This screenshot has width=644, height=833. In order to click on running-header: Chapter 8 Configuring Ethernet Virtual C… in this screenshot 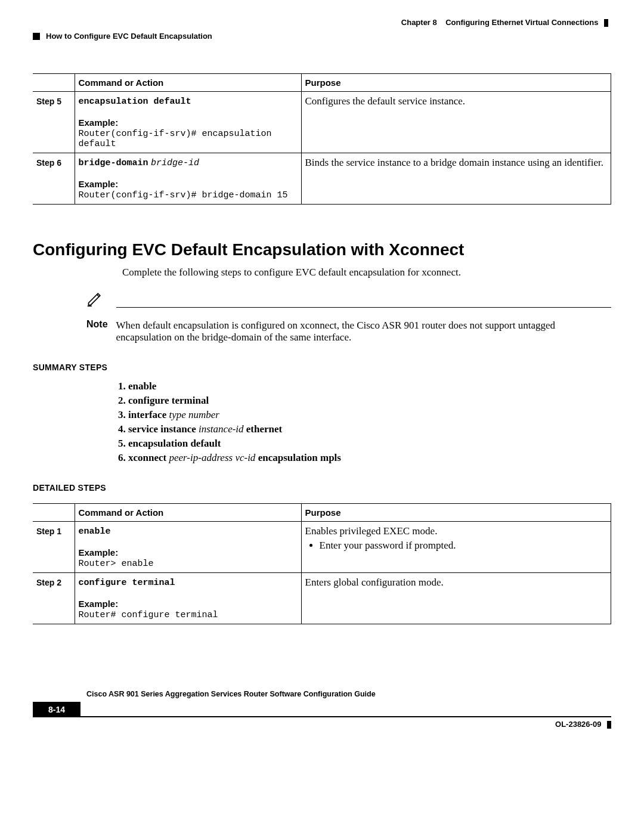, I will do `click(322, 23)`.